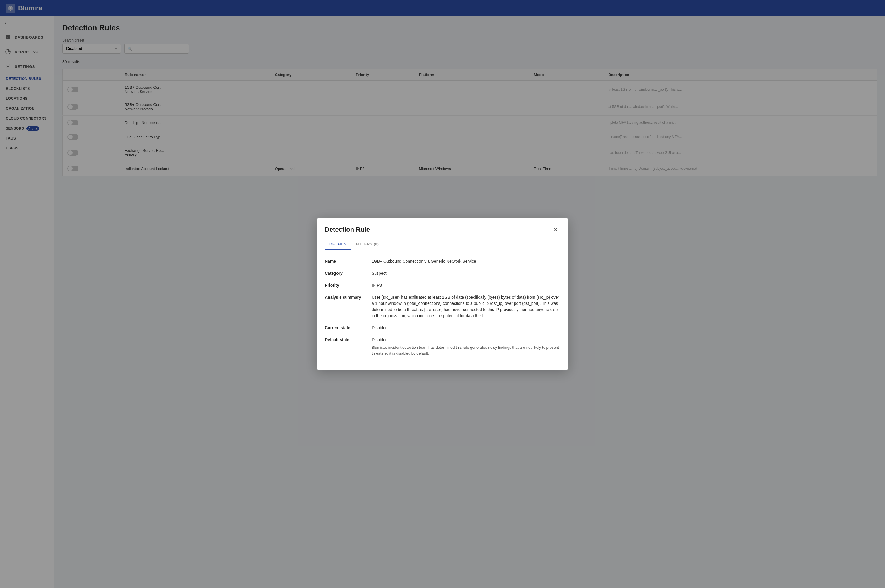 The width and height of the screenshot is (885, 588). What do you see at coordinates (347, 230) in the screenshot?
I see `modal-title: Detection Rule` at bounding box center [347, 230].